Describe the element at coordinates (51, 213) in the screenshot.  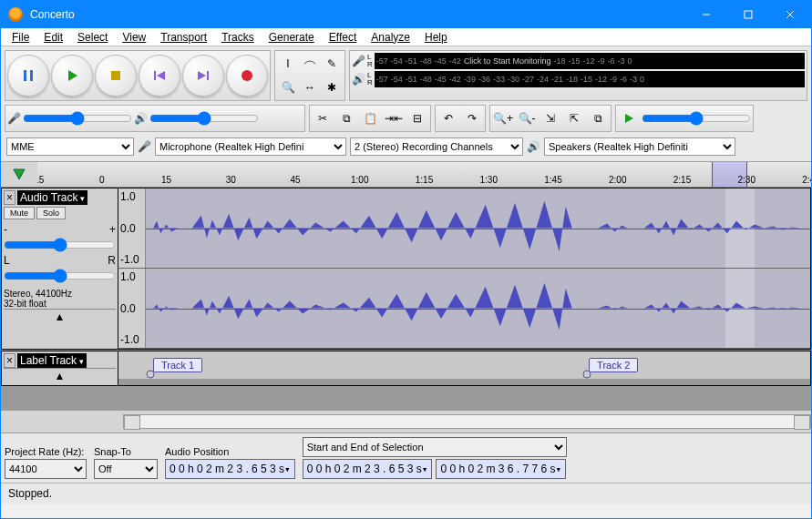
I see `solo-button: Solo` at that location.